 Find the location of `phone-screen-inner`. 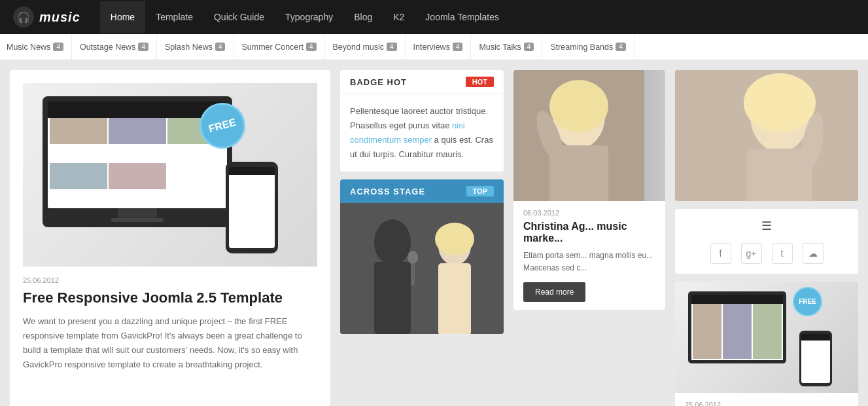

phone-screen-inner is located at coordinates (252, 208).